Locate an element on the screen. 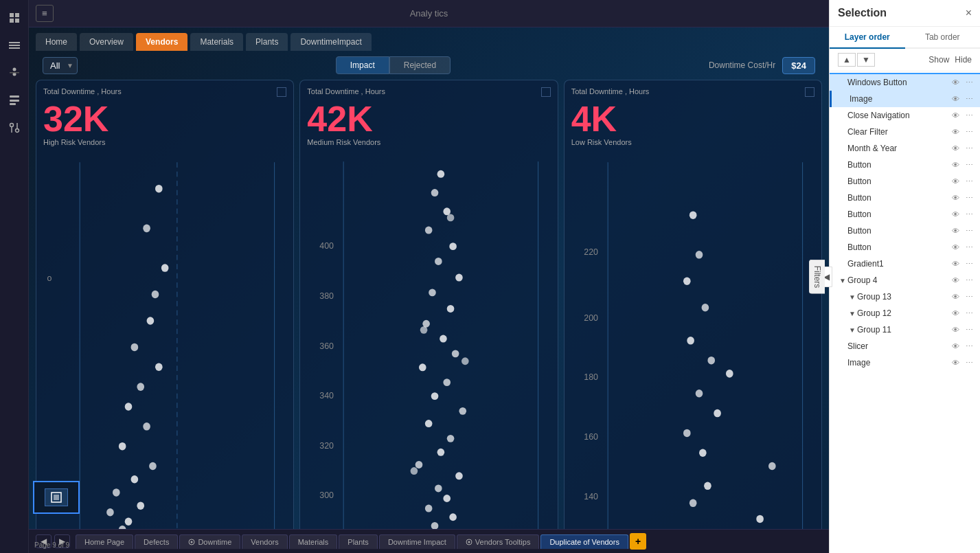  sidebar-format-icon is located at coordinates (14, 128).